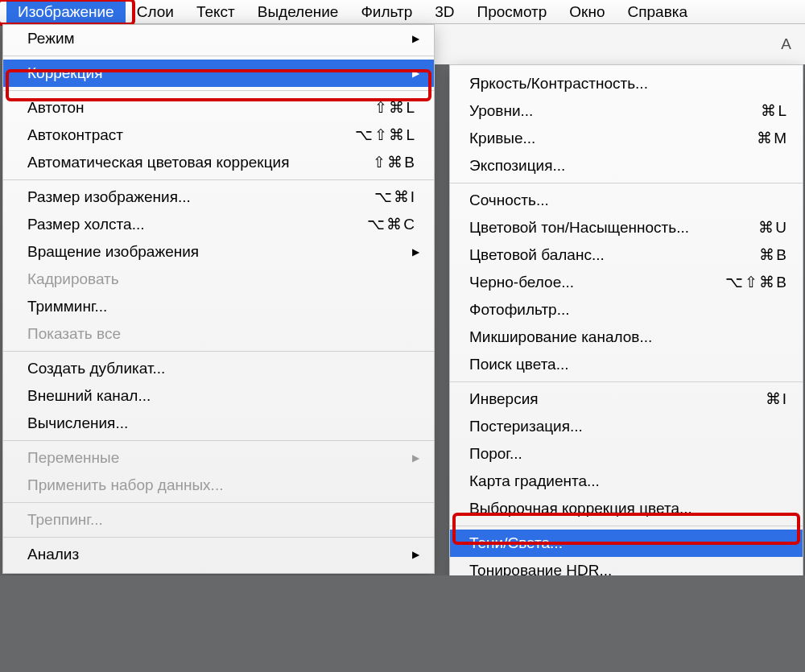 This screenshot has height=672, width=805. Describe the element at coordinates (386, 12) in the screenshot. I see `menubar-item-4: Фильтр` at that location.